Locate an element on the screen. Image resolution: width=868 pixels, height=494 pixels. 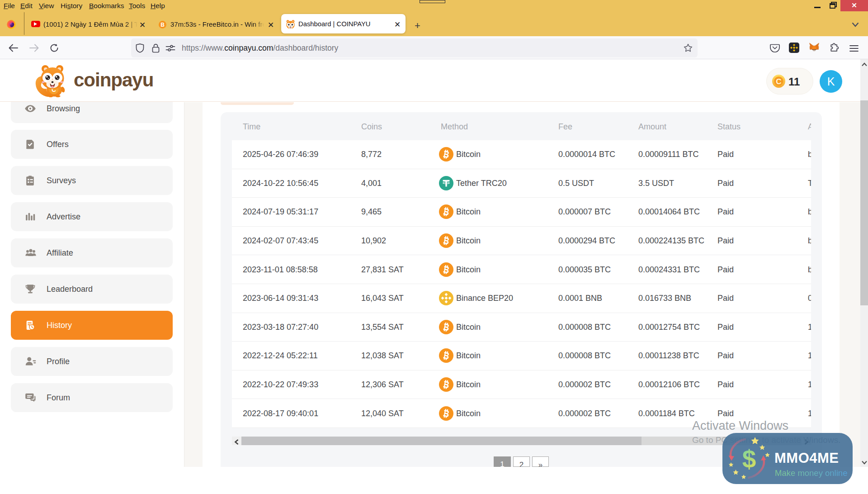
svg-text: B is located at coordinates (163, 25).